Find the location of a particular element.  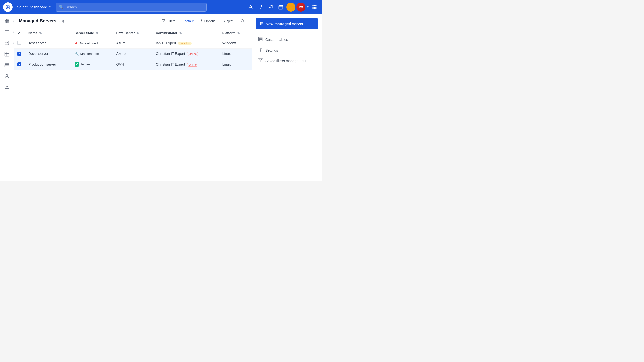

saved-filters-item: Saved filters management is located at coordinates (287, 61).